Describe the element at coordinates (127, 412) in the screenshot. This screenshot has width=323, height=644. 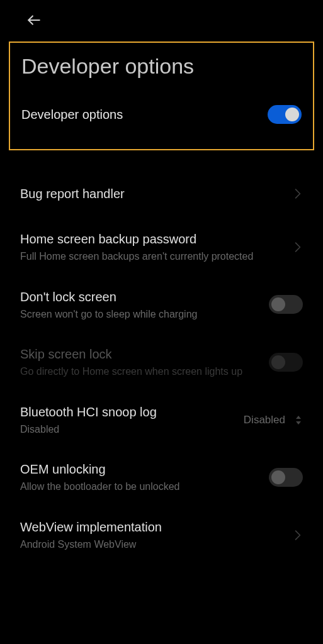
I see `setting-title: Bluetooth HCI snoop log` at that location.